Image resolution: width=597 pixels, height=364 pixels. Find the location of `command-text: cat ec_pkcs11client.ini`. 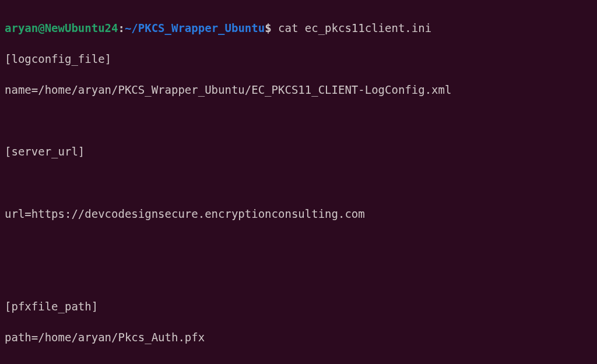

command-text: cat ec_pkcs11client.ini is located at coordinates (354, 28).